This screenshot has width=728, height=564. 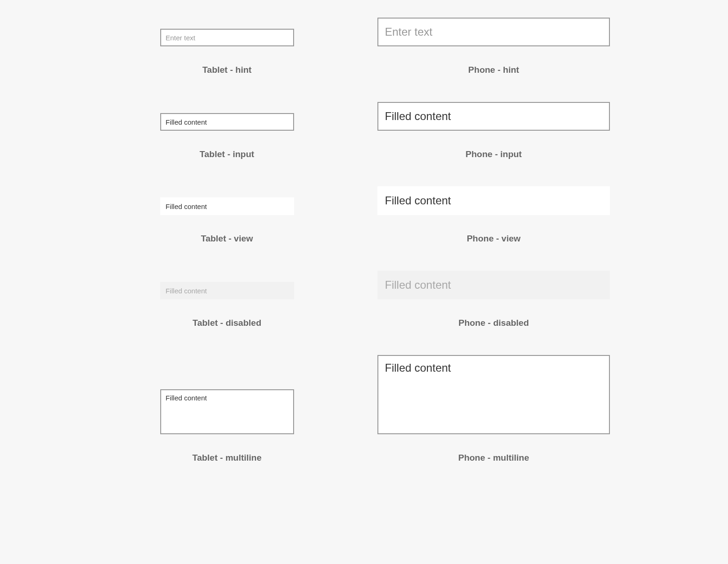 I want to click on tablet-hint-input: Enter text, so click(x=227, y=38).